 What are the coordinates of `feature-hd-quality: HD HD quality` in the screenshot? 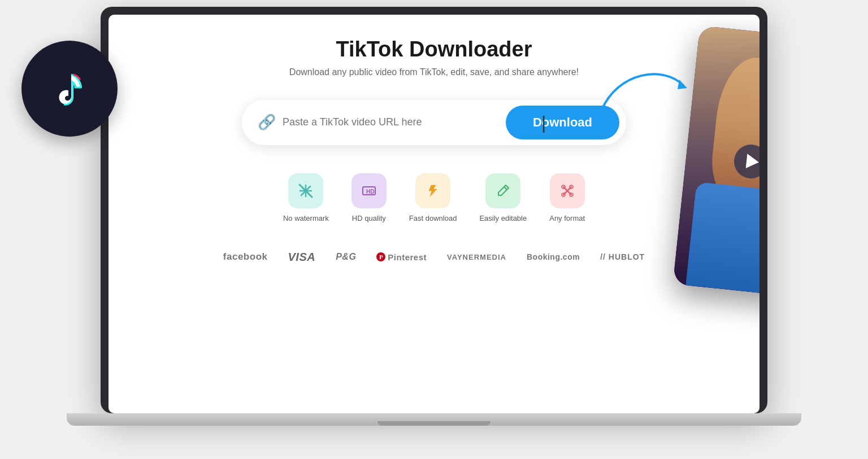 It's located at (369, 198).